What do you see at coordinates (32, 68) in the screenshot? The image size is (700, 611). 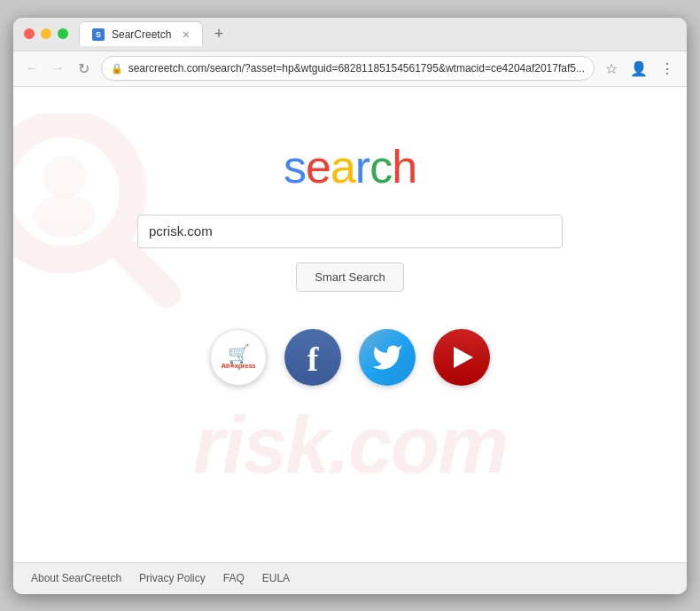 I see `back-button: ←` at bounding box center [32, 68].